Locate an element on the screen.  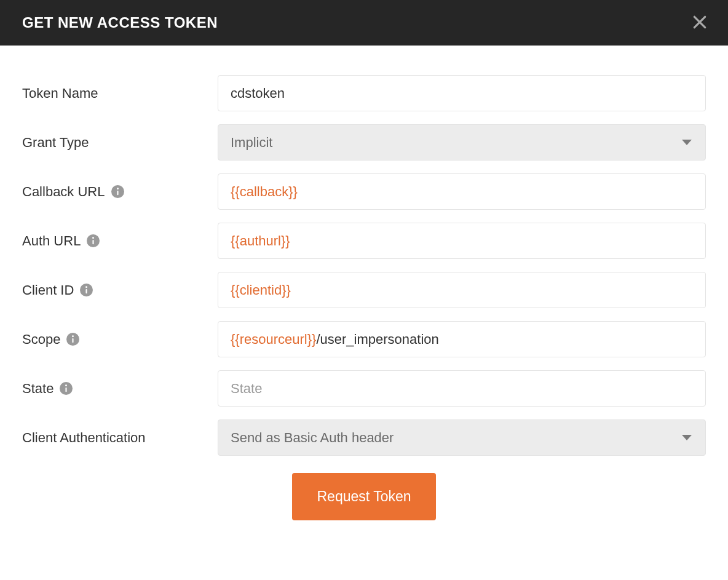
modal-footer: Request Token is located at coordinates (364, 497).